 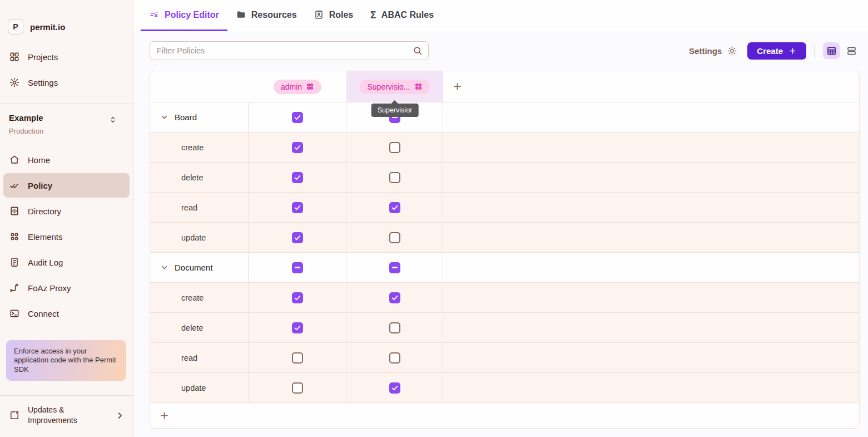 I want to click on sidebar-item-directory: Directory, so click(x=67, y=211).